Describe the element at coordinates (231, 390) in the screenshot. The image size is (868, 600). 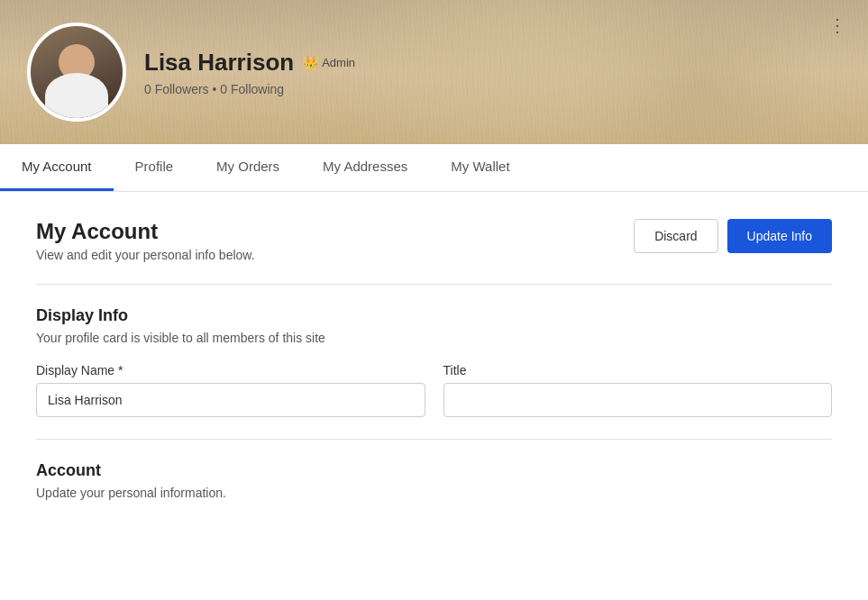
I see `display-name-group: Display Name *` at that location.